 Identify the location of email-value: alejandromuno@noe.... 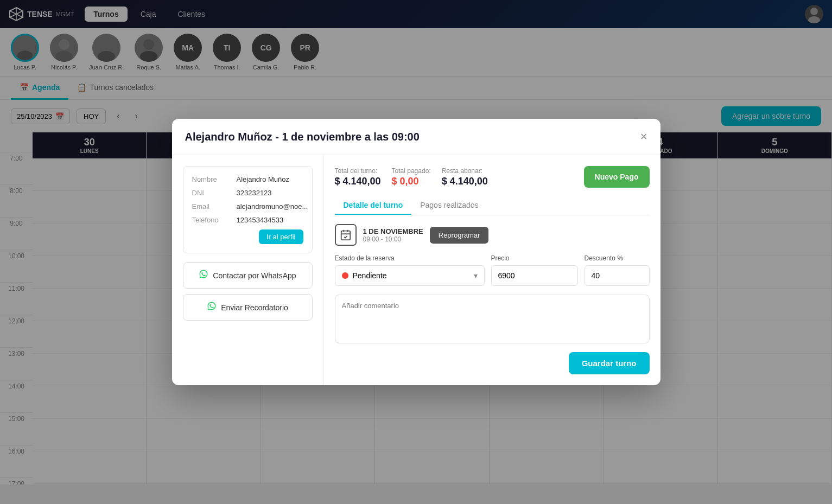
(272, 206).